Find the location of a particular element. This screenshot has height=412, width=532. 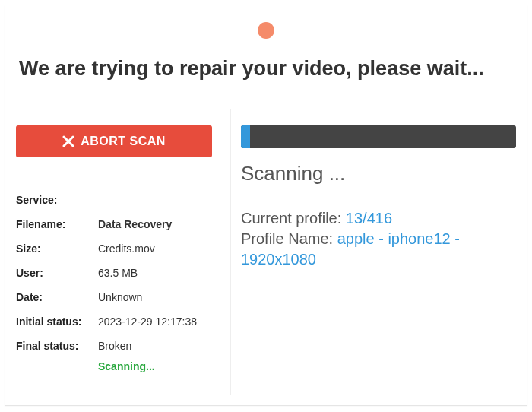

scanning-heading: Scanning ... is located at coordinates (378, 173).